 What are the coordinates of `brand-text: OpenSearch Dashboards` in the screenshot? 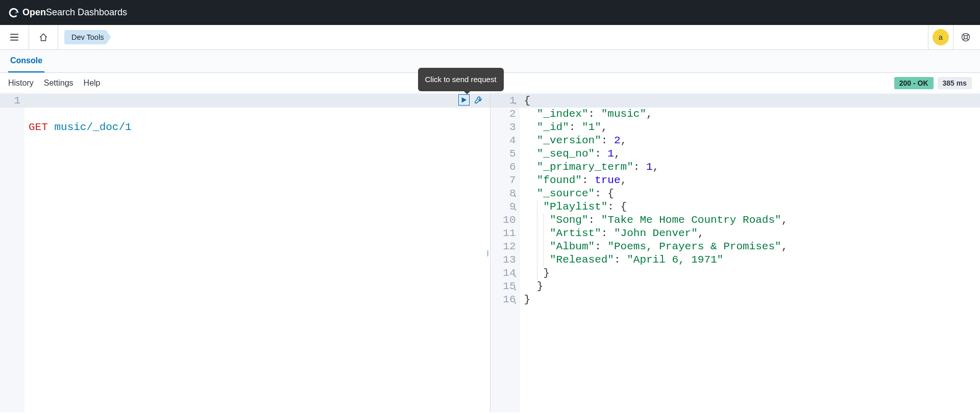 It's located at (75, 12).